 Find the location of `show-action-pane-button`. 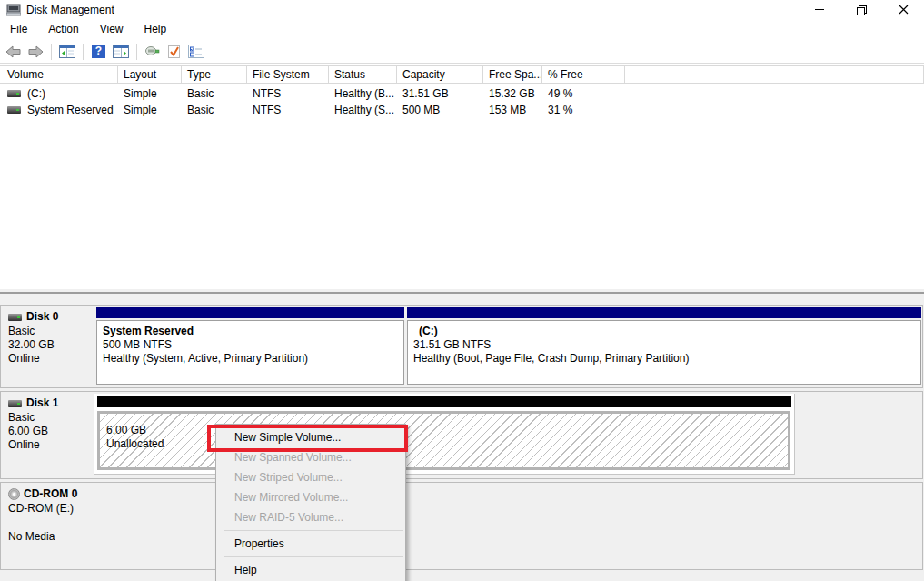

show-action-pane-button is located at coordinates (120, 52).